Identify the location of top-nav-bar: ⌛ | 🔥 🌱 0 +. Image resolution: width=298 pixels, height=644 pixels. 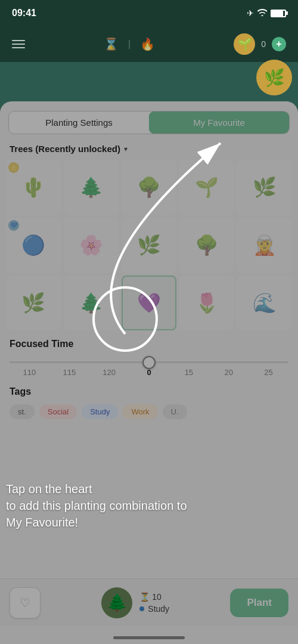
(149, 44).